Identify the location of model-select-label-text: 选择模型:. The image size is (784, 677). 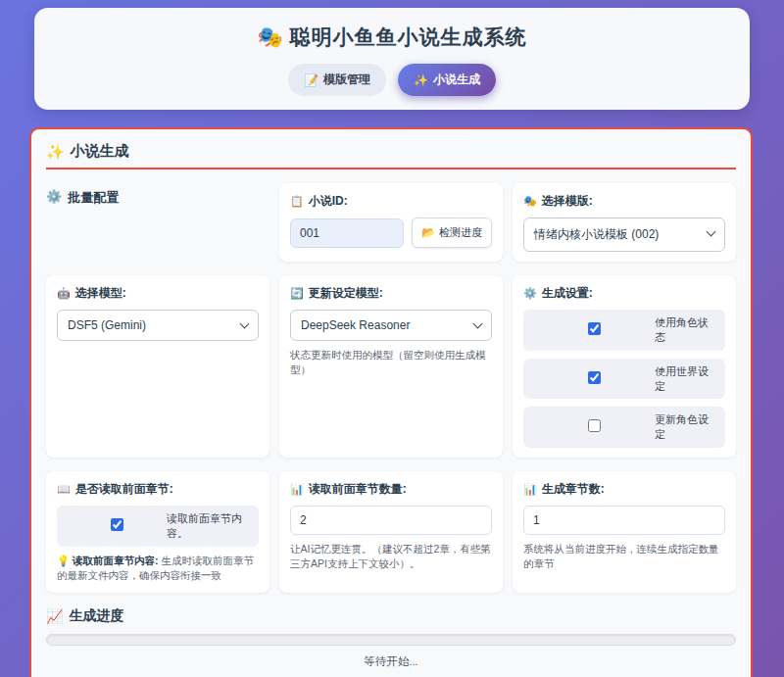
(101, 294).